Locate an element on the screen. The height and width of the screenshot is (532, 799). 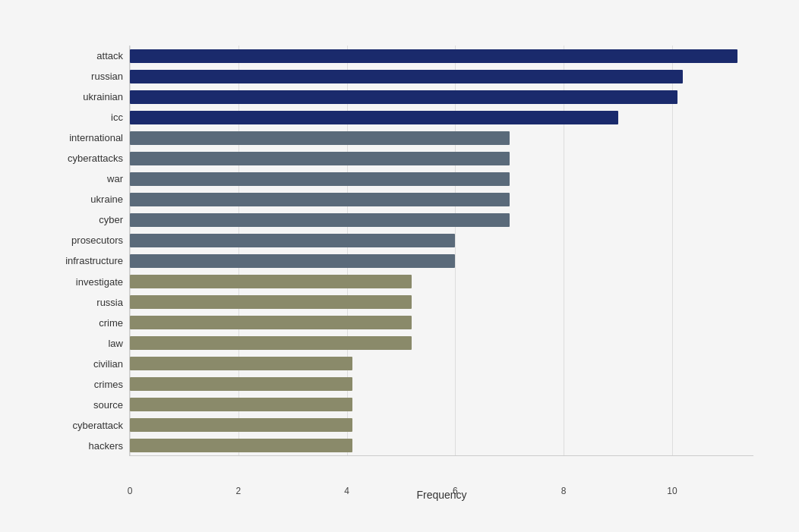
y-label: ukraine is located at coordinates (84, 199).